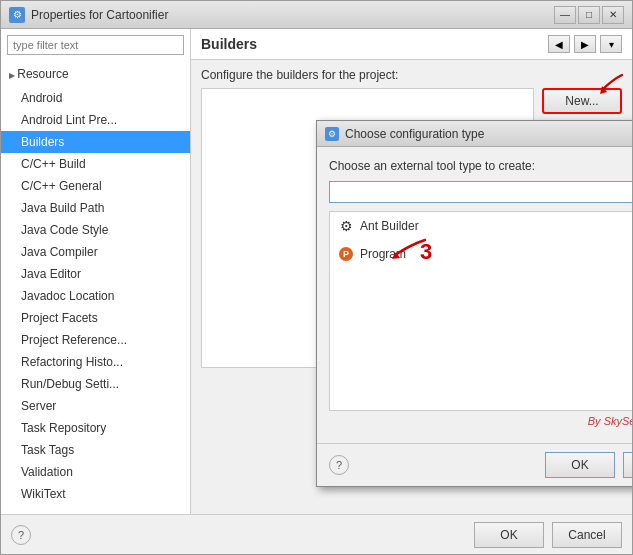  Describe the element at coordinates (474, 464) in the screenshot. I see `modal-footer: ? OK Cancel` at that location.